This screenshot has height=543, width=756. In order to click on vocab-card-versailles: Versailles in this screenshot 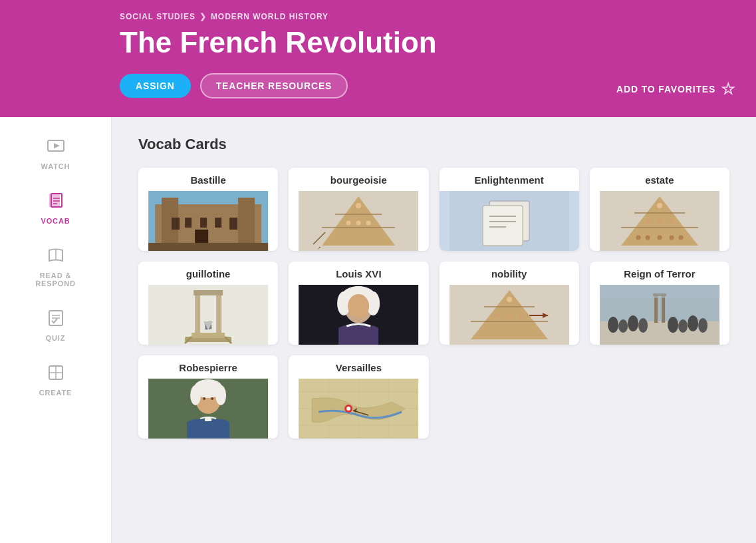, I will do `click(358, 397)`.